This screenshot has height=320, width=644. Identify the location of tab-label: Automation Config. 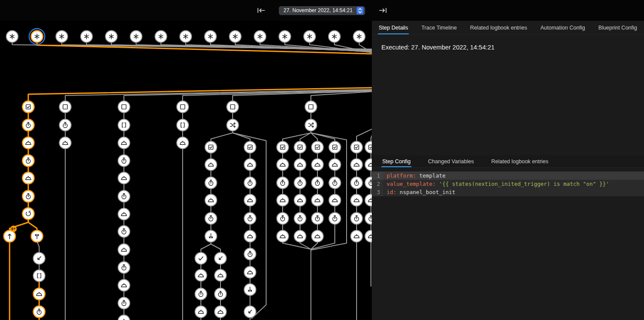
(563, 28).